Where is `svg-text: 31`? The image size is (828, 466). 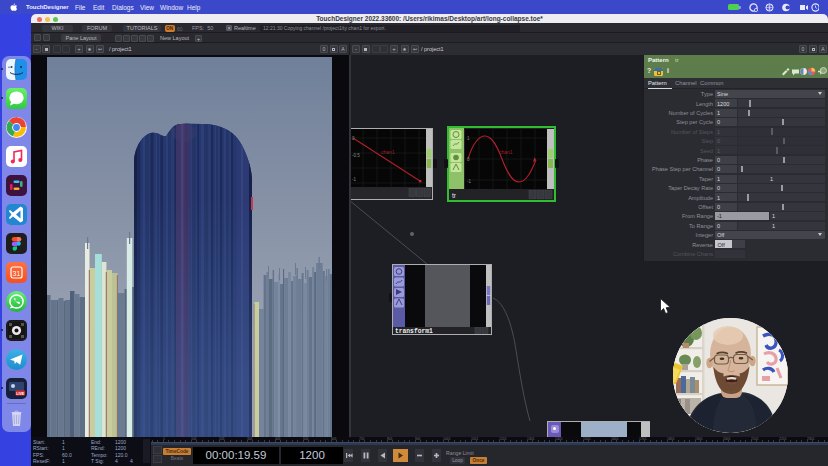
svg-text: 31 is located at coordinates (17, 274).